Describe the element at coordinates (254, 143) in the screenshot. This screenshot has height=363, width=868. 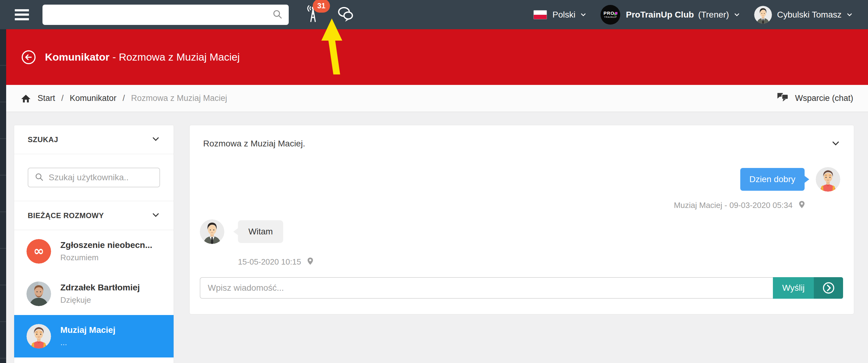
I see `chat-title: Rozmowa z Muziaj Maciej.` at that location.